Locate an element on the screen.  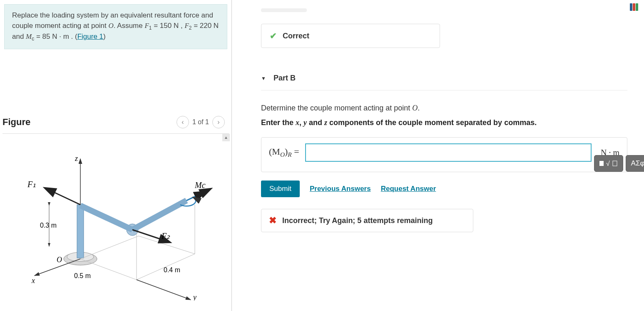
previous-answers-link: Previous Answers is located at coordinates (341, 189).